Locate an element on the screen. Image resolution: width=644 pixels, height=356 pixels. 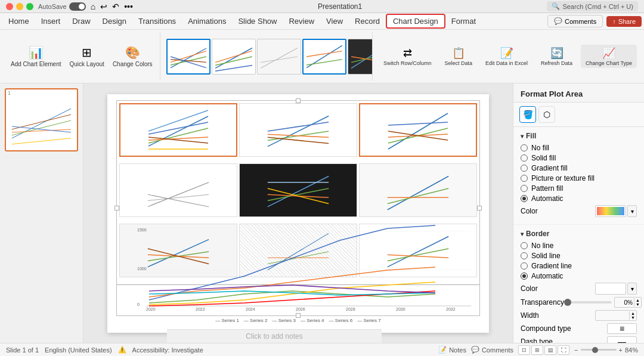
no-line-radio is located at coordinates (524, 246).